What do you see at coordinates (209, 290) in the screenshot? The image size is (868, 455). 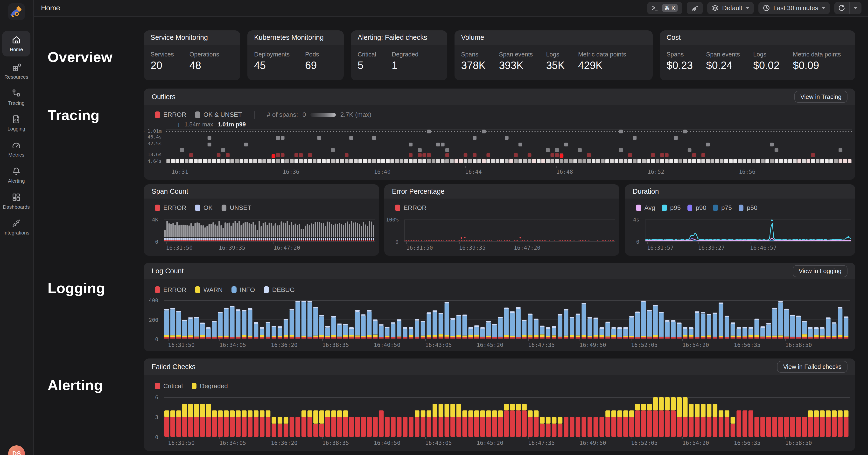 I see `legend-item: WARN` at bounding box center [209, 290].